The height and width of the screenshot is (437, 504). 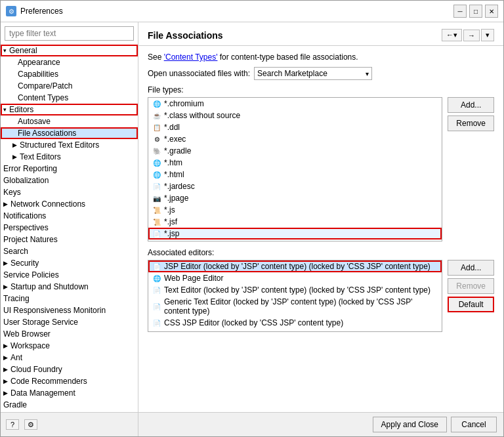 What do you see at coordinates (37, 369) in the screenshot?
I see `tree-label-cloud: Cloud Foundry` at bounding box center [37, 369].